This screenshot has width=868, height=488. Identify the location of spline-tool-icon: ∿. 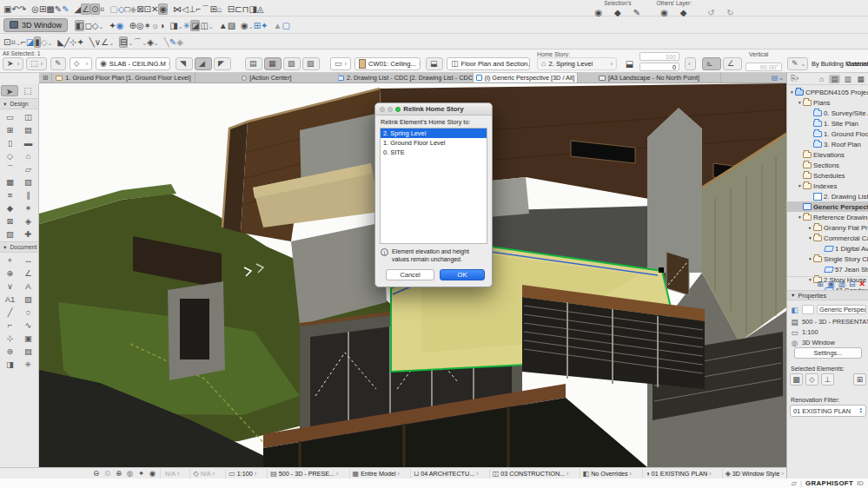
(28, 325).